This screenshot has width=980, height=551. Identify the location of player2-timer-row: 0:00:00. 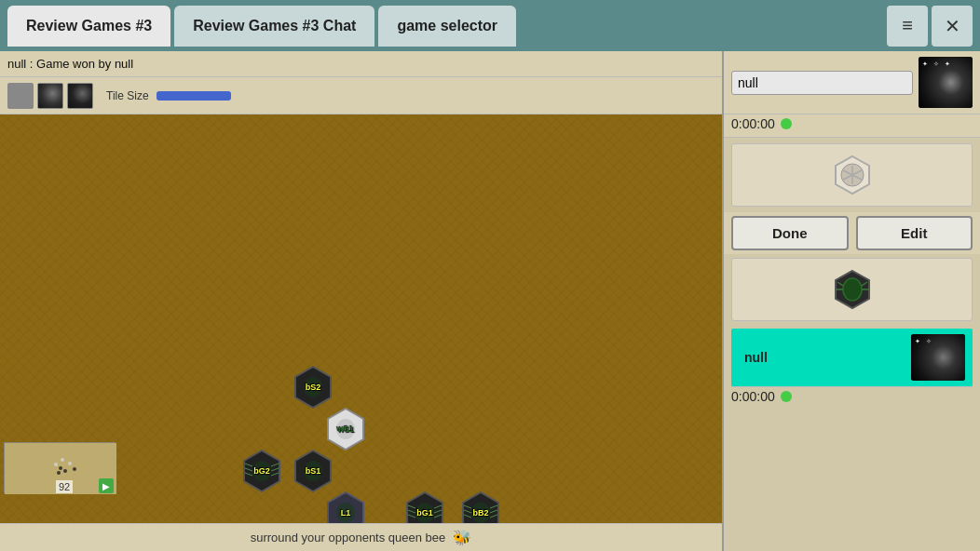
(851, 397).